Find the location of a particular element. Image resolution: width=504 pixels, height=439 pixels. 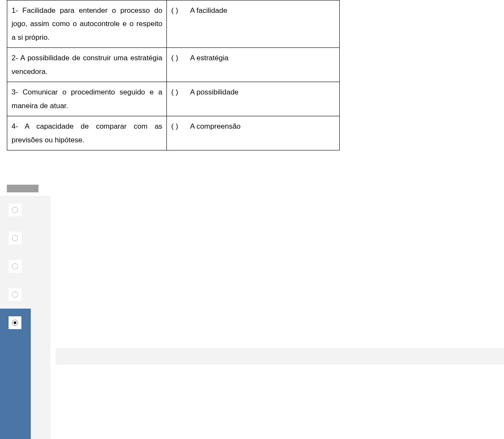

option-row-selected is located at coordinates (15, 374).